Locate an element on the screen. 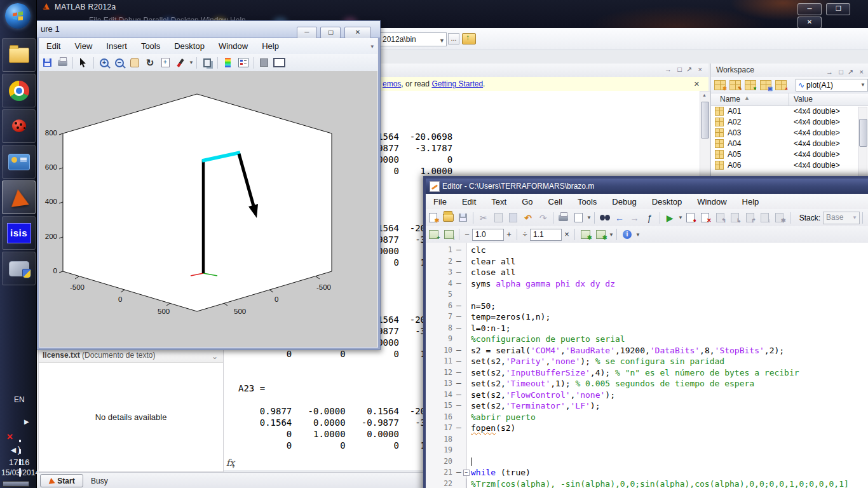 The height and width of the screenshot is (488, 868). brush-data-icon is located at coordinates (180, 62).